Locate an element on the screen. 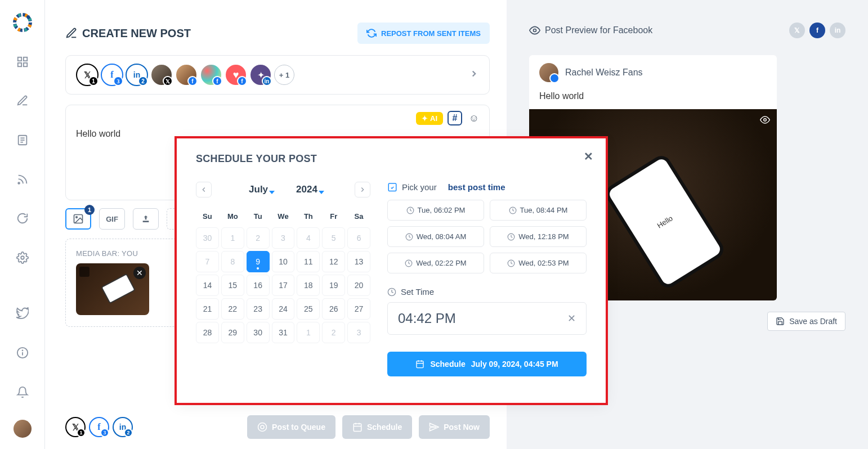 This screenshot has height=449, width=868. recycle-icon is located at coordinates (23, 218).